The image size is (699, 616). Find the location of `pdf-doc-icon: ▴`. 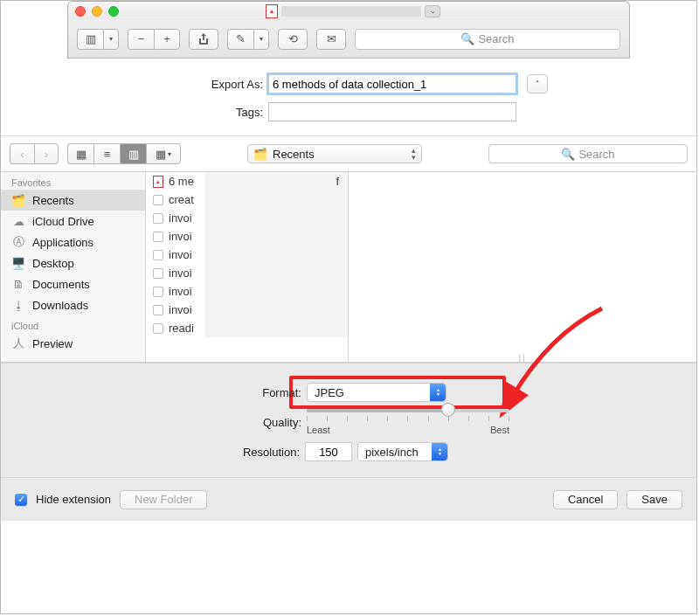

pdf-doc-icon: ▴ is located at coordinates (272, 11).